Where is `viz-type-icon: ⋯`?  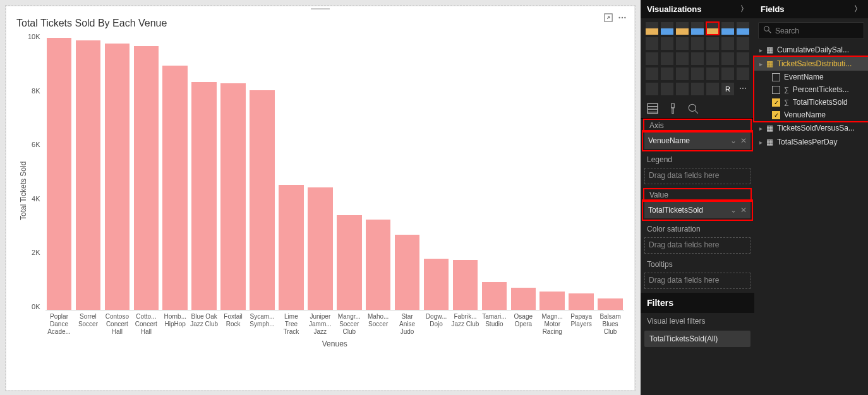
viz-type-icon: ⋯ is located at coordinates (743, 89).